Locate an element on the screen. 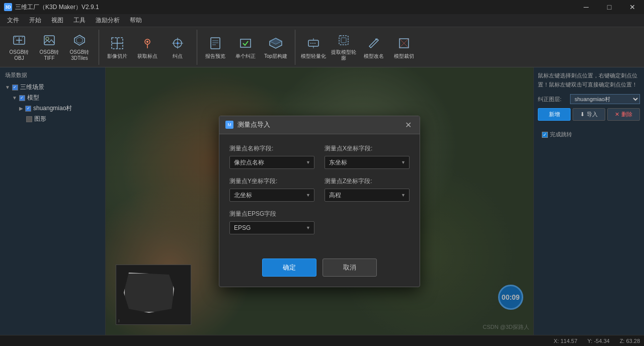 The image size is (644, 346). y-field-select: 北坐标 is located at coordinates (272, 195).